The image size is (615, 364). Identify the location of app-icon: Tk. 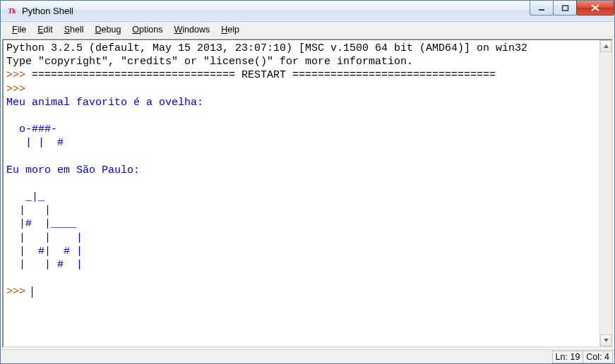
(12, 11).